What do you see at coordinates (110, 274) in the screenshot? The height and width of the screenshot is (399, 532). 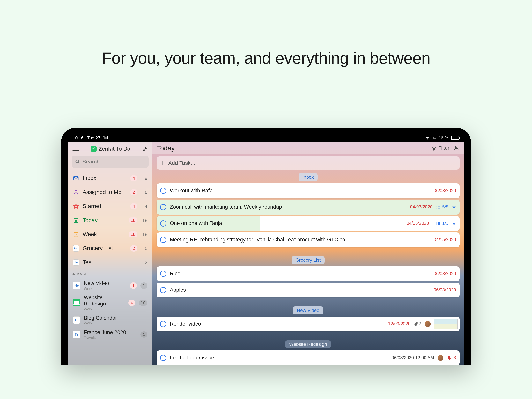 I see `section-base-header: ◆ BASE` at bounding box center [110, 274].